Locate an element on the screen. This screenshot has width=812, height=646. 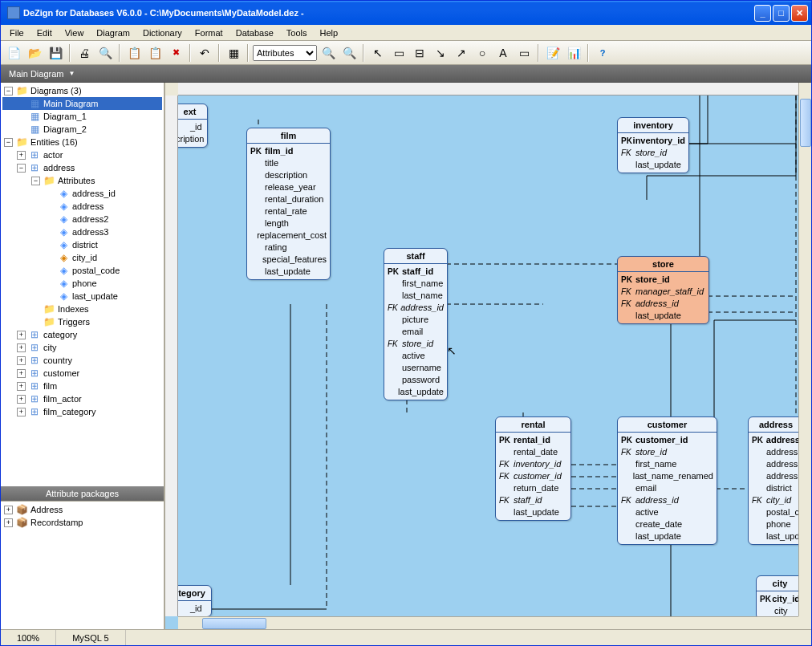
entity-staff: staffPKstaff_idfirst_namelast_nameFKaddr… is located at coordinates (416, 324).